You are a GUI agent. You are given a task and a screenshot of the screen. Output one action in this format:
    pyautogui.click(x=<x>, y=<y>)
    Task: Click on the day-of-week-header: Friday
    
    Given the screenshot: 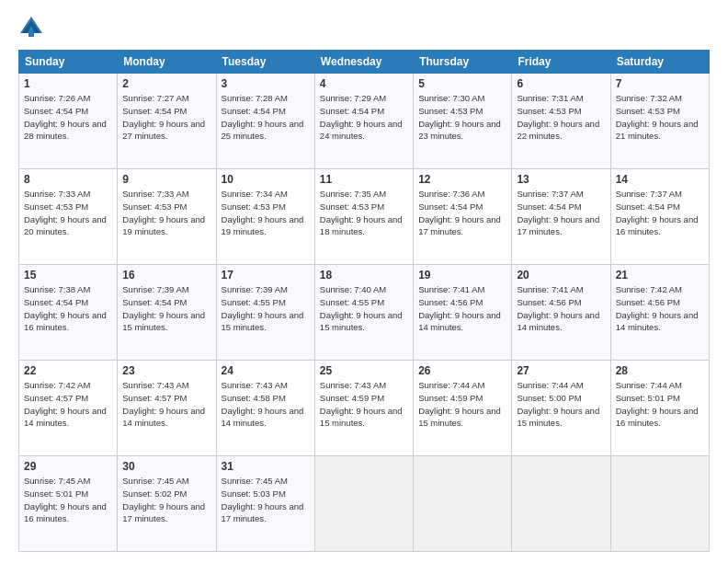 What is the action you would take?
    pyautogui.click(x=561, y=63)
    